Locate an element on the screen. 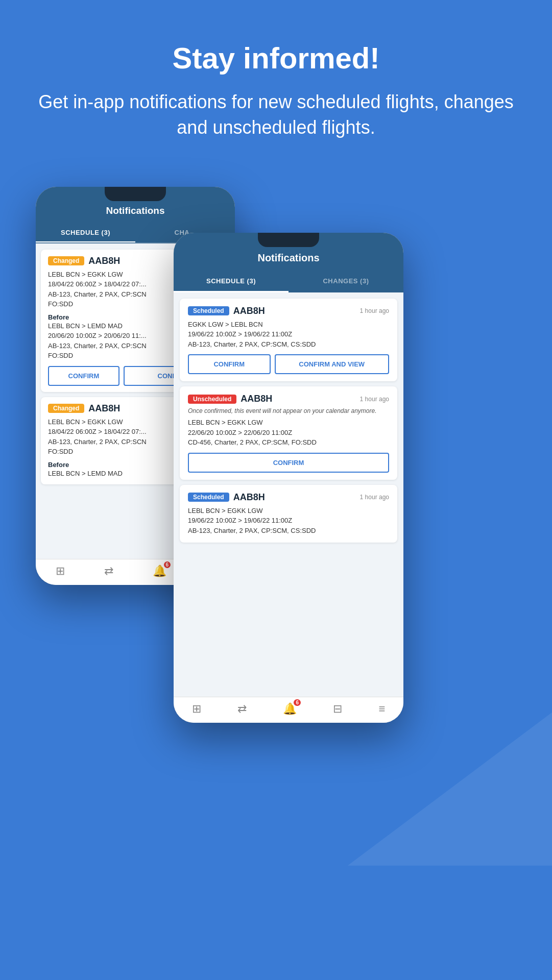 Image resolution: width=552 pixels, height=980 pixels. hero-subtitle: Get in-app notifications for new schedul… is located at coordinates (276, 115).